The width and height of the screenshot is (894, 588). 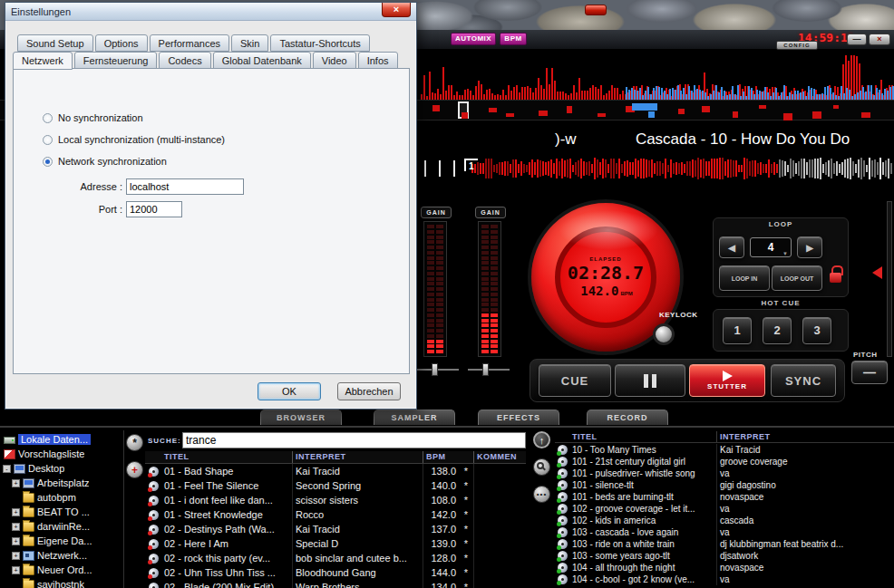 What do you see at coordinates (250, 43) in the screenshot?
I see `dialog-tab-skin: Skin` at bounding box center [250, 43].